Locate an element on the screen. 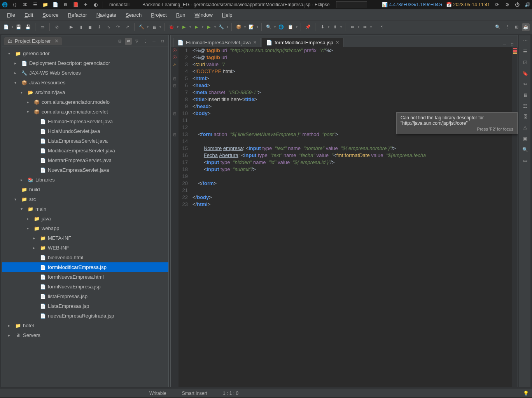 The height and width of the screenshot is (398, 532). show-whitespace-button: ¶ is located at coordinates (382, 27).